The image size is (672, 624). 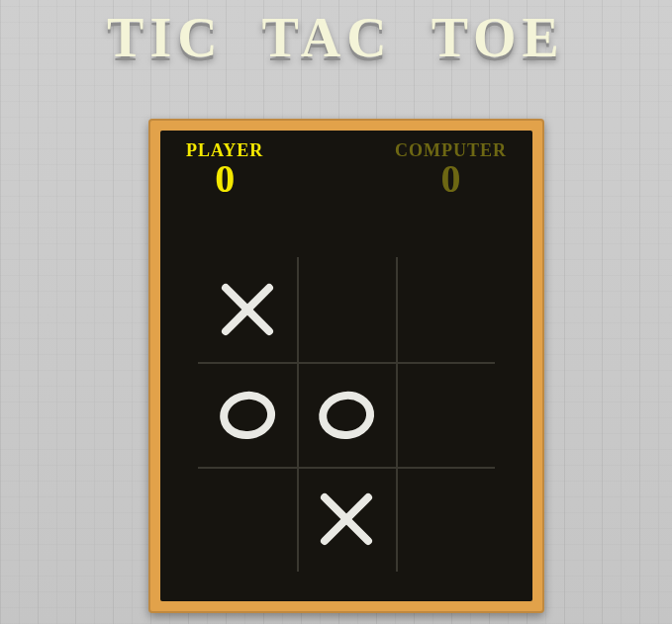 What do you see at coordinates (451, 170) in the screenshot?
I see `computer-score-box: COMPUTER 0` at bounding box center [451, 170].